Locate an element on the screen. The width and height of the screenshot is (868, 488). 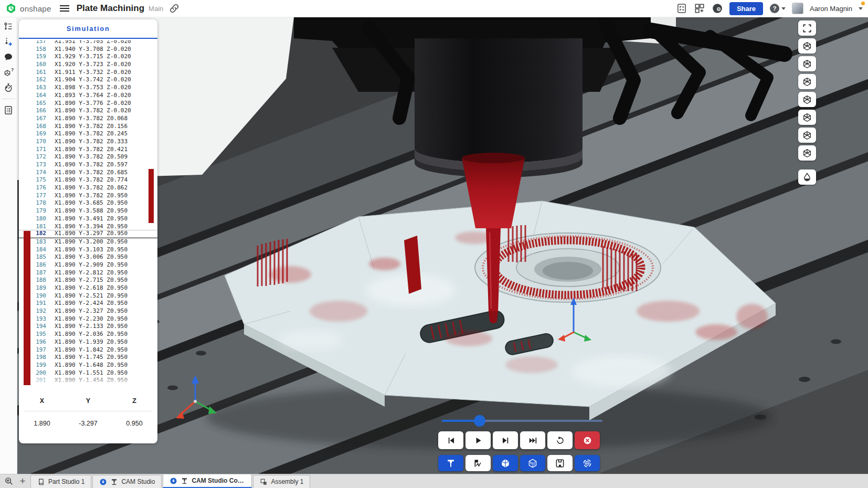
help-cube-icon: ? is located at coordinates (8, 72).